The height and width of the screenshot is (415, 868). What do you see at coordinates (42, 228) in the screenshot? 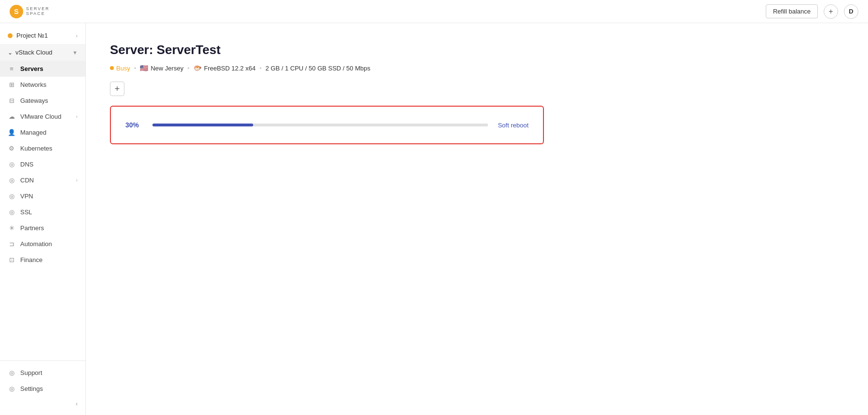
I see `sidebar-item-partners: ✳ Partners` at bounding box center [42, 228].